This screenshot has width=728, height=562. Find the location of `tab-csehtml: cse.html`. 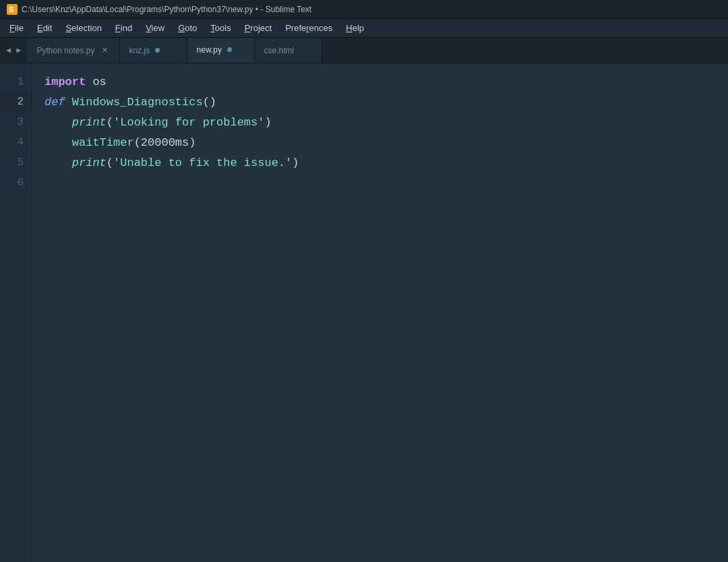

tab-csehtml: cse.html is located at coordinates (289, 50).